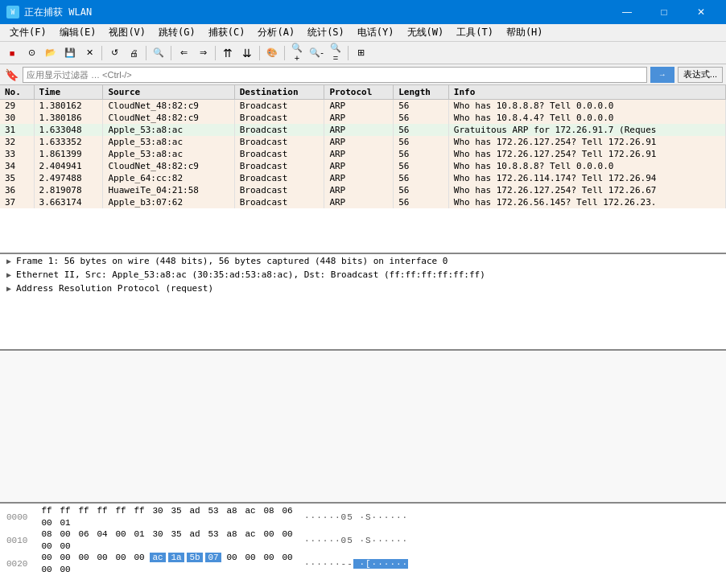 The image size is (726, 588). What do you see at coordinates (363, 190) in the screenshot?
I see `table-row: 362.819078HuaweiTe_04:21:58BroadcastARP5…` at bounding box center [363, 190].